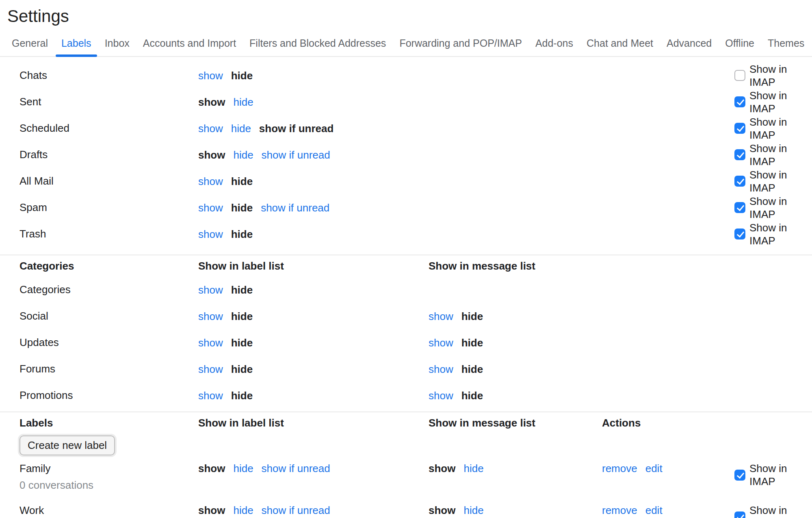 This screenshot has height=518, width=812. What do you see at coordinates (406, 395) in the screenshot?
I see `table-row: Promotions showhide showhide` at bounding box center [406, 395].